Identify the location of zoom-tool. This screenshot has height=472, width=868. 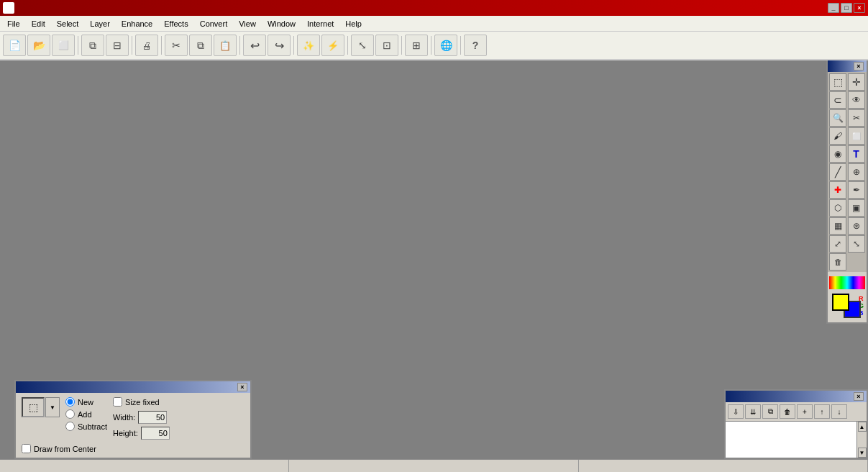
(838, 118).